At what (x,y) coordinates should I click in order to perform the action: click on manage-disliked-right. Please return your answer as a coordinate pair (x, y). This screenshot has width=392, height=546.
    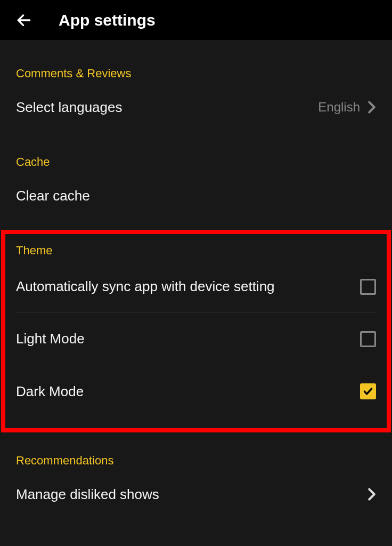
    Looking at the image, I should click on (372, 494).